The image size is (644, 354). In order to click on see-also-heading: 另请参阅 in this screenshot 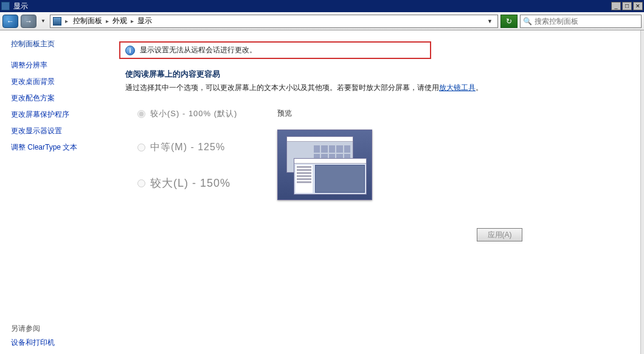, I will do `click(55, 328)`.